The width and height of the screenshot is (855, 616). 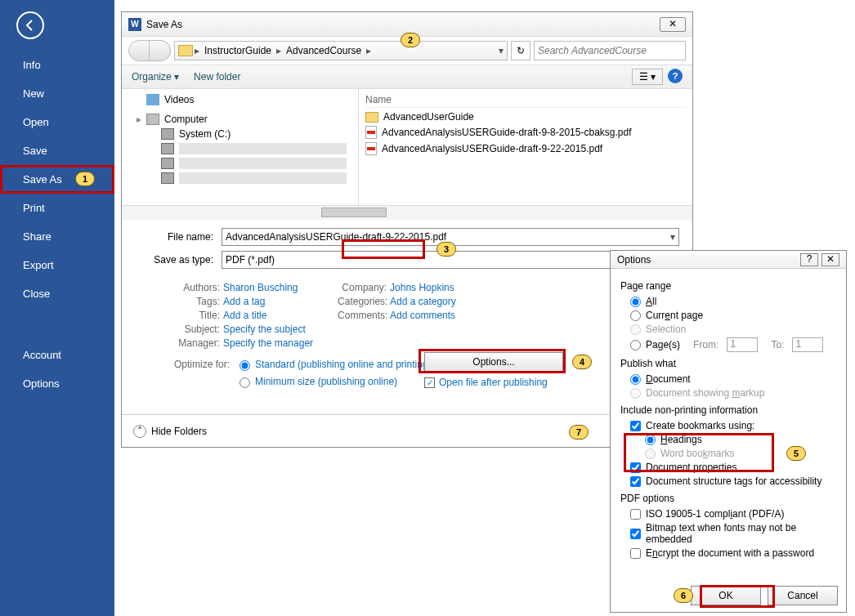 I want to click on annotation-4: 4, so click(x=582, y=362).